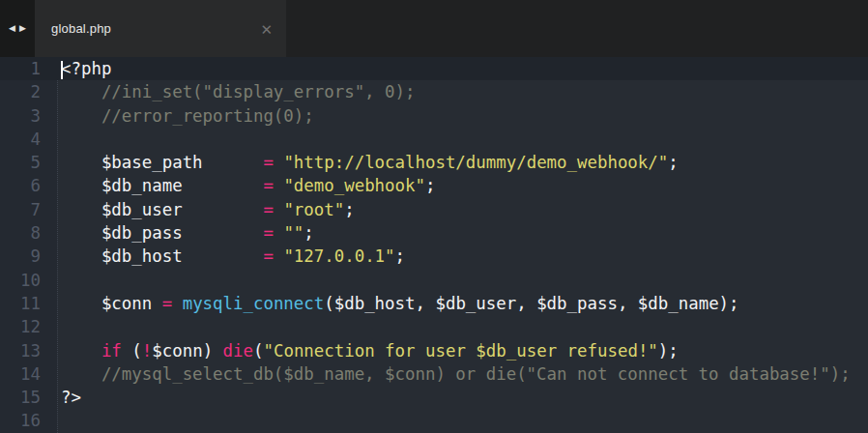  Describe the element at coordinates (456, 374) in the screenshot. I see `code-text: //mysql_select_db($db_name, $conn) or di…` at that location.